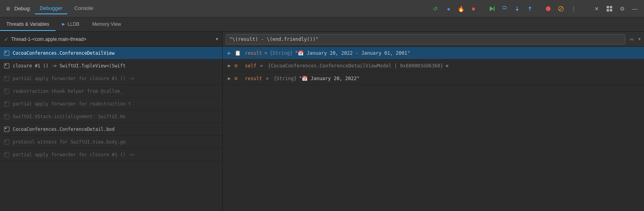 Image resolution: width=644 pixels, height=211 pixels. Describe the element at coordinates (111, 53) in the screenshot. I see `frame-item: CocoaConferences.ConferenceDetailView` at that location.